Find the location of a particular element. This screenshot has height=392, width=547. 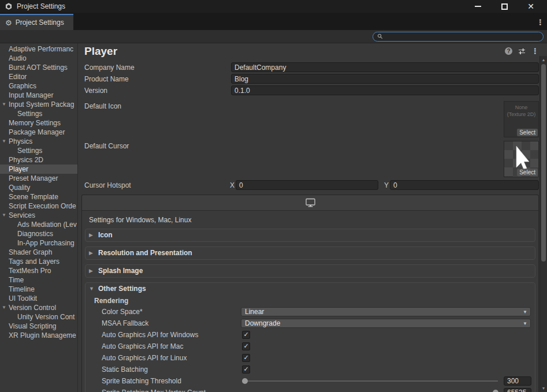

product-name-field: Blog is located at coordinates (385, 79).